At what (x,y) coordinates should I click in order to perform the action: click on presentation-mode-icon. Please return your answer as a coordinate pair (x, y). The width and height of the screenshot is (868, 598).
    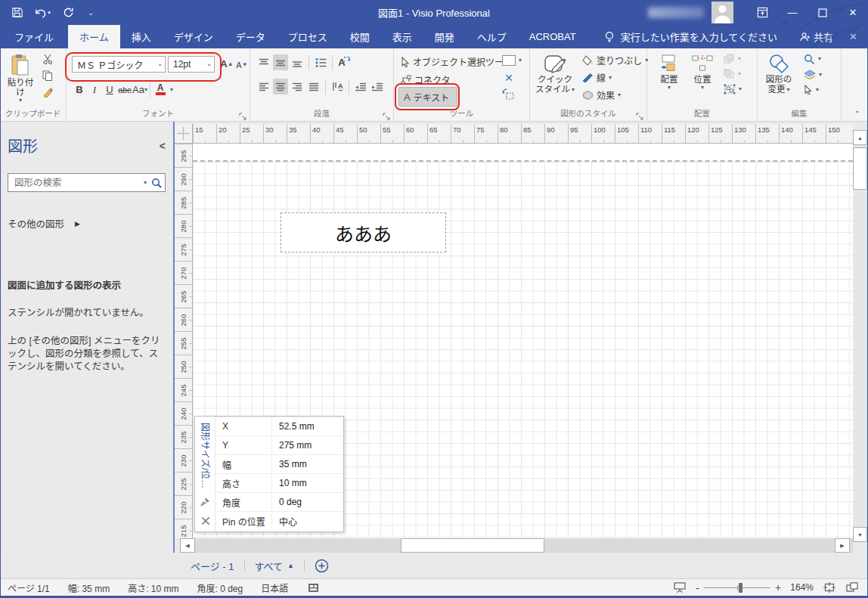
    Looking at the image, I should click on (680, 587).